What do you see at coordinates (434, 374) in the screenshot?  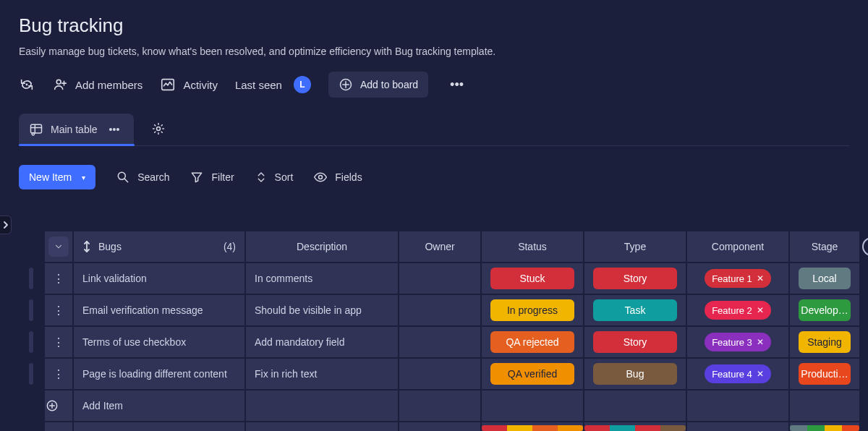 I see `table-row: ⋮ Page is loading different content Fix …` at bounding box center [434, 374].